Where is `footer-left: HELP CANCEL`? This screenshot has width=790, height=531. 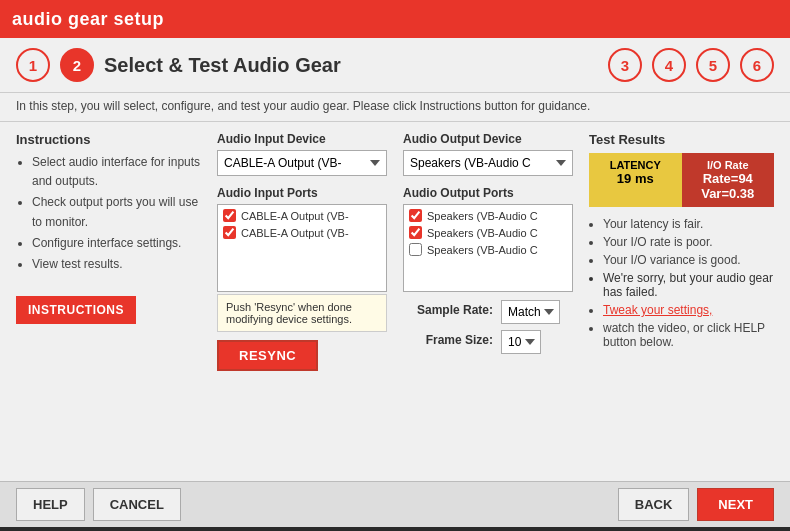 footer-left: HELP CANCEL is located at coordinates (98, 504).